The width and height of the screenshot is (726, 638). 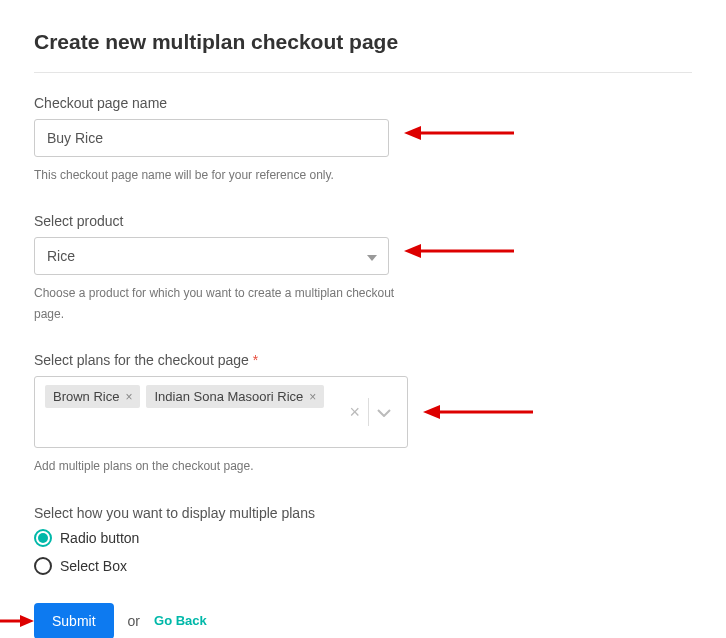 What do you see at coordinates (363, 566) in the screenshot?
I see `radio-option-select-box: Select Box` at bounding box center [363, 566].